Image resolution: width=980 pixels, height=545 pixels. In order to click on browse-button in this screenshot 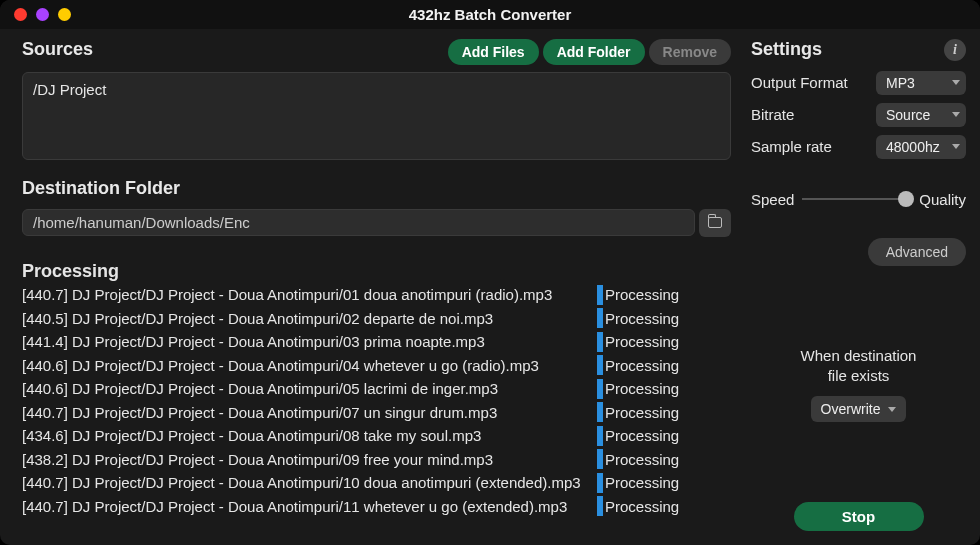, I will do `click(715, 223)`.